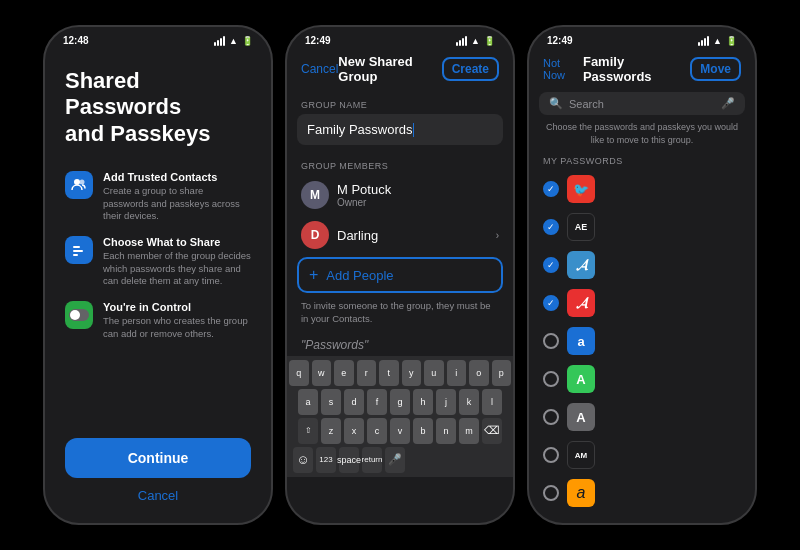 Image resolution: width=800 pixels, height=550 pixels. I want to click on not-now-button: Not Now, so click(563, 69).